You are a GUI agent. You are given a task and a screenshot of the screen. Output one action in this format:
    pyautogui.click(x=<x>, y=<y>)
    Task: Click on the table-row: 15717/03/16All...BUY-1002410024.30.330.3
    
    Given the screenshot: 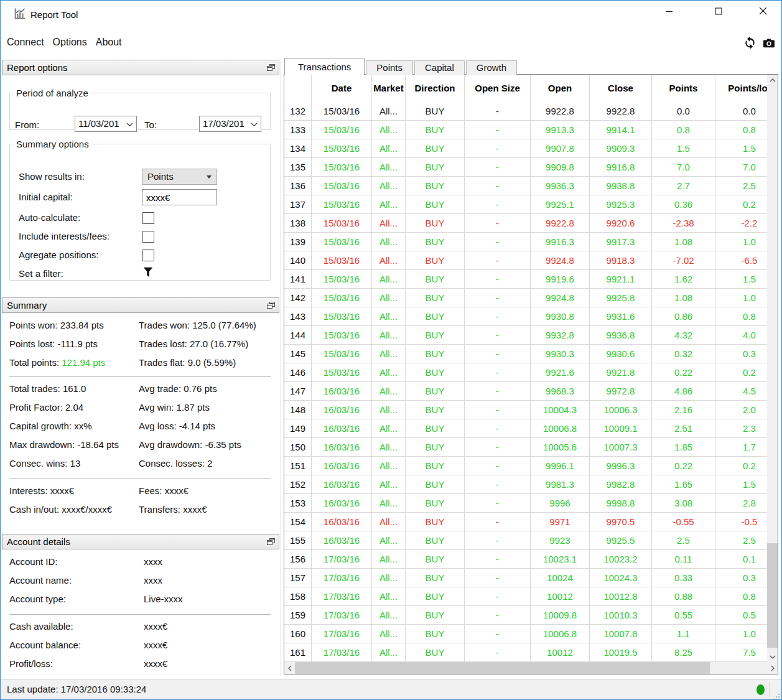 What is the action you would take?
    pyautogui.click(x=526, y=578)
    